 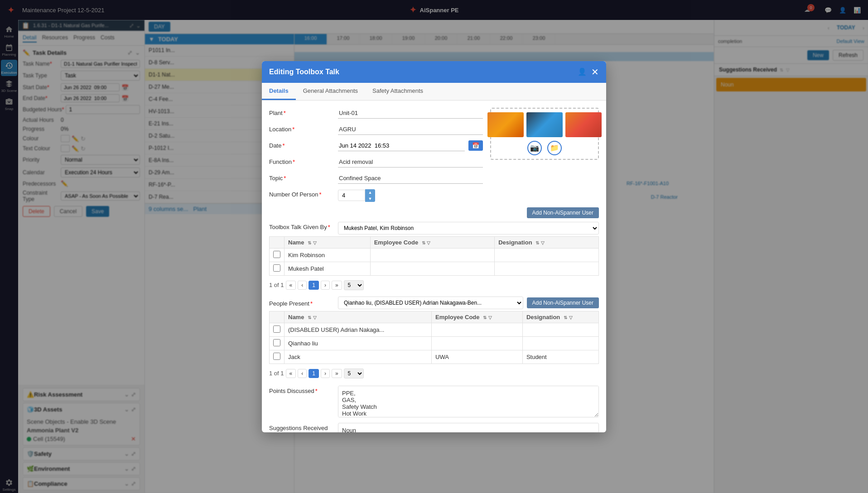 I want to click on people-row3-checkbox, so click(x=277, y=356).